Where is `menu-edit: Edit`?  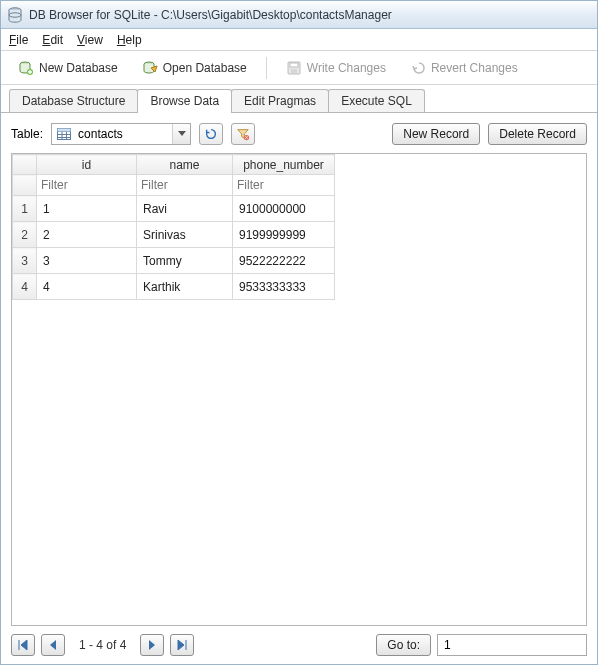
menu-edit: Edit is located at coordinates (52, 40).